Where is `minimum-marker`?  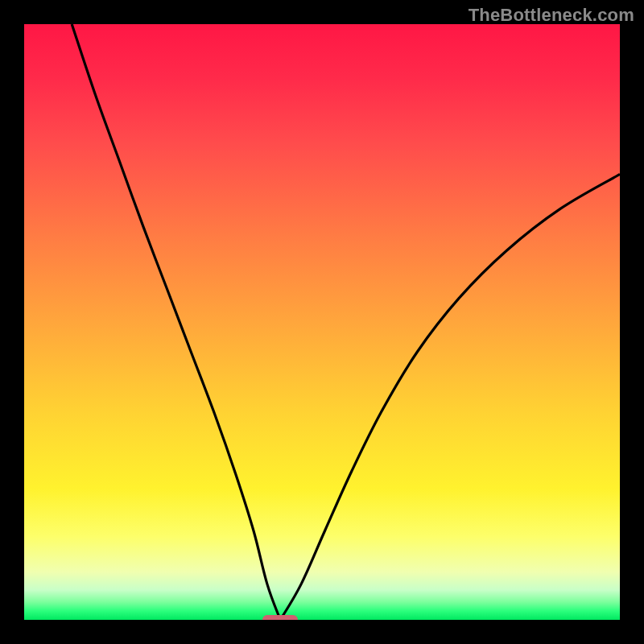
minimum-marker is located at coordinates (280, 617).